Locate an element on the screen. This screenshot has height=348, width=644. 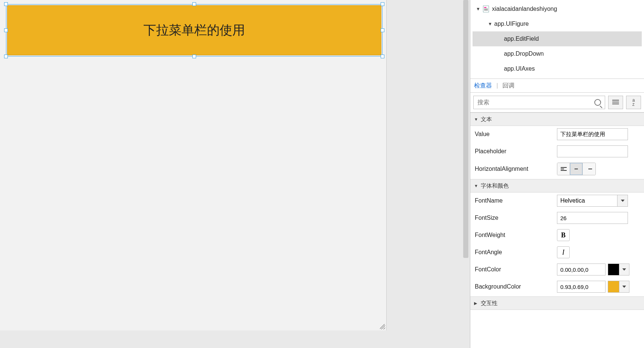
fontcolor-swatch is located at coordinates (614, 270).